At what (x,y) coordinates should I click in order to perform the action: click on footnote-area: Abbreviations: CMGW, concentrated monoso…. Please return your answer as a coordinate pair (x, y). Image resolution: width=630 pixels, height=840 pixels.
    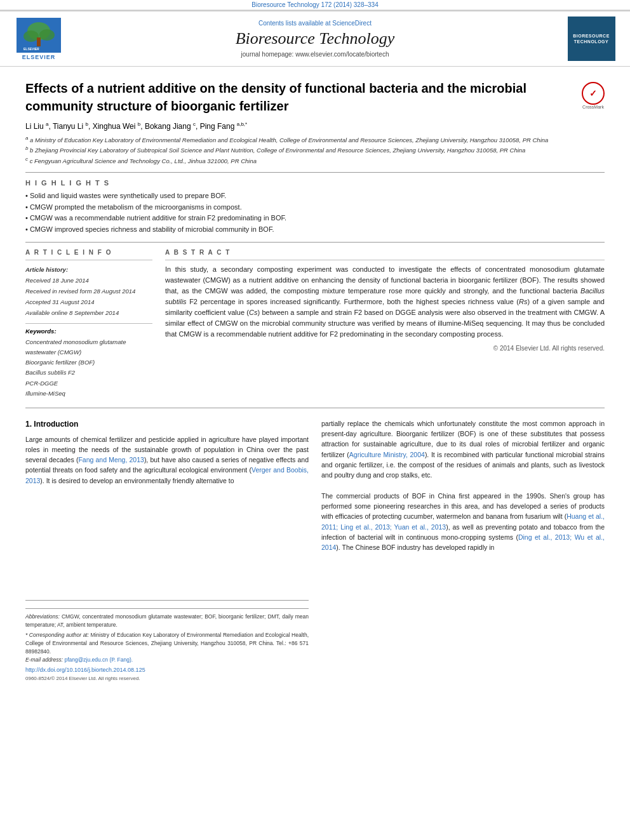
    Looking at the image, I should click on (167, 641).